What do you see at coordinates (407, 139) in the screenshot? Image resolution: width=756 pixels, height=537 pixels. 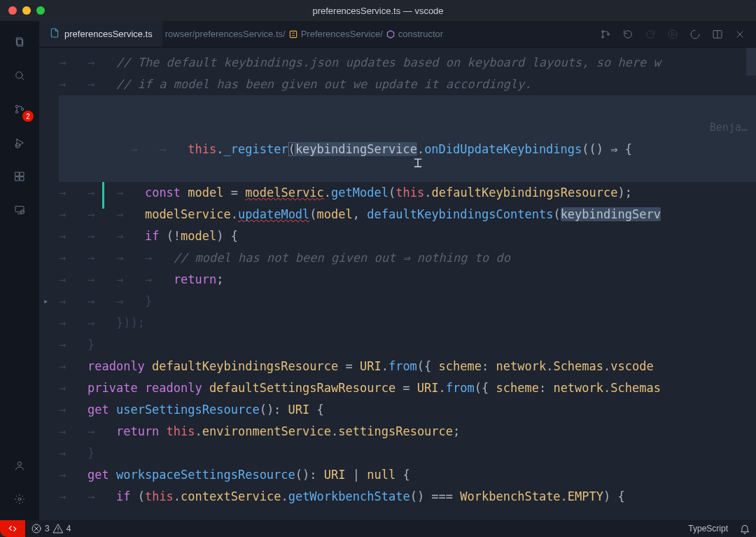 I see `current-line: Benja… → → this._register(keybindingServ…` at bounding box center [407, 139].